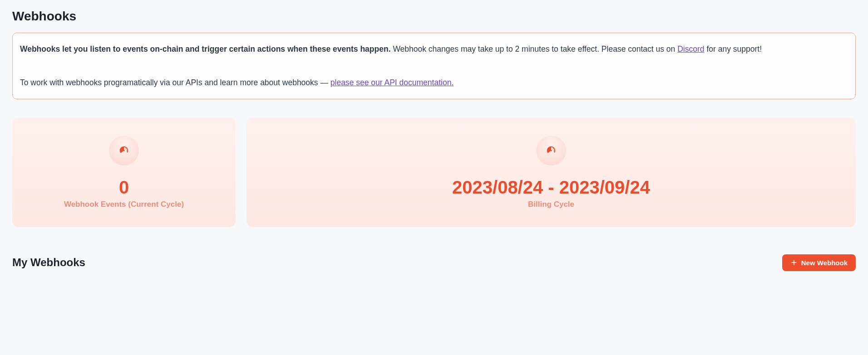  I want to click on billing-cycle-label: Billing Cycle, so click(551, 204).